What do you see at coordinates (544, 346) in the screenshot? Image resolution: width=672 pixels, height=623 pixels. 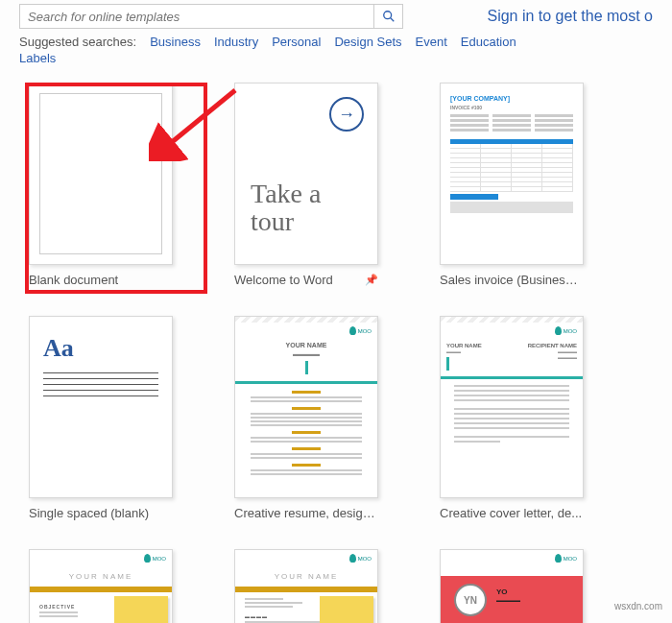 I see `cover-recipient: RECIPIENT NAME` at bounding box center [544, 346].